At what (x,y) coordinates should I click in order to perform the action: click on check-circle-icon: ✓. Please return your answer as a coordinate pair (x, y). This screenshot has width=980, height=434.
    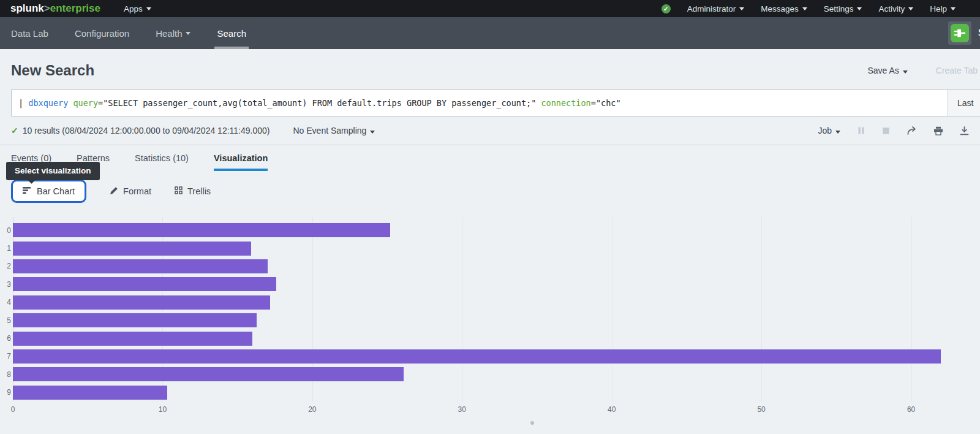
    Looking at the image, I should click on (666, 9).